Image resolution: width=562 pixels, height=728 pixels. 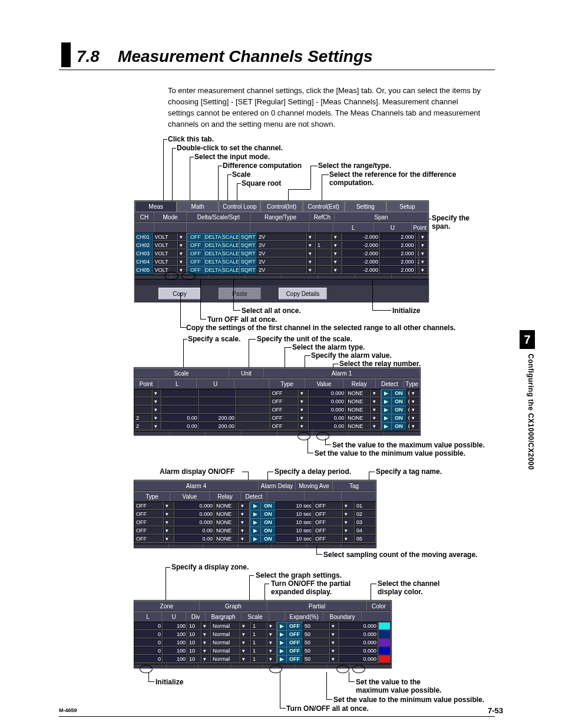 I want to click on callout-relay-number: Select the relay number., so click(x=380, y=364).